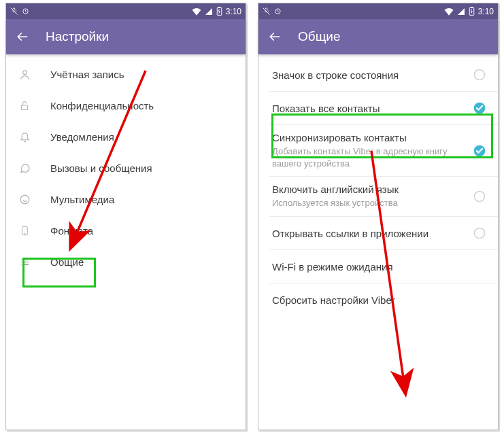  What do you see at coordinates (143, 75) in the screenshot?
I see `settings-item-label: Учётная запись` at bounding box center [143, 75].